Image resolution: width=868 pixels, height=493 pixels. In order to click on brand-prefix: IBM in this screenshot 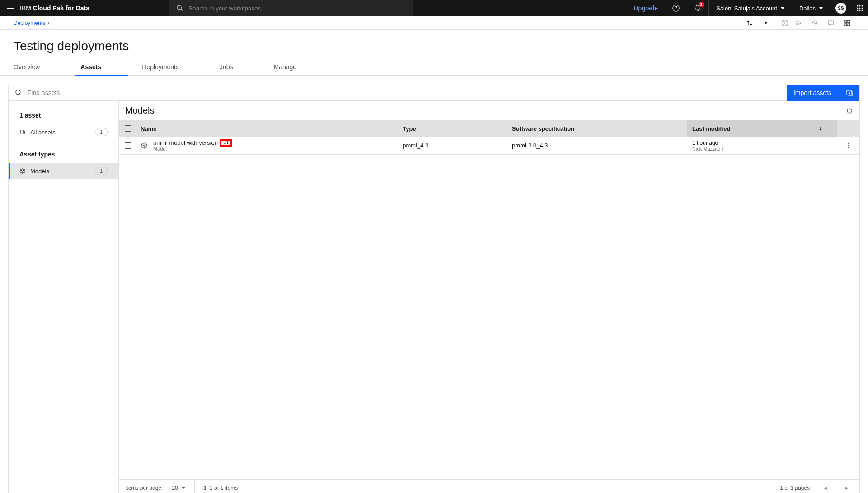, I will do `click(25, 8)`.